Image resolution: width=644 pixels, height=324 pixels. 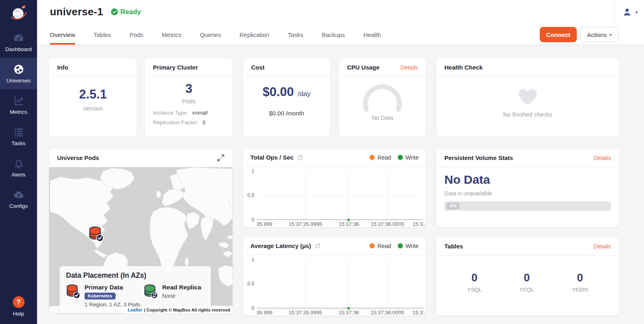 What do you see at coordinates (382, 97) in the screenshot?
I see `cpu-usage-card: CPU Usage Details No Data` at bounding box center [382, 97].